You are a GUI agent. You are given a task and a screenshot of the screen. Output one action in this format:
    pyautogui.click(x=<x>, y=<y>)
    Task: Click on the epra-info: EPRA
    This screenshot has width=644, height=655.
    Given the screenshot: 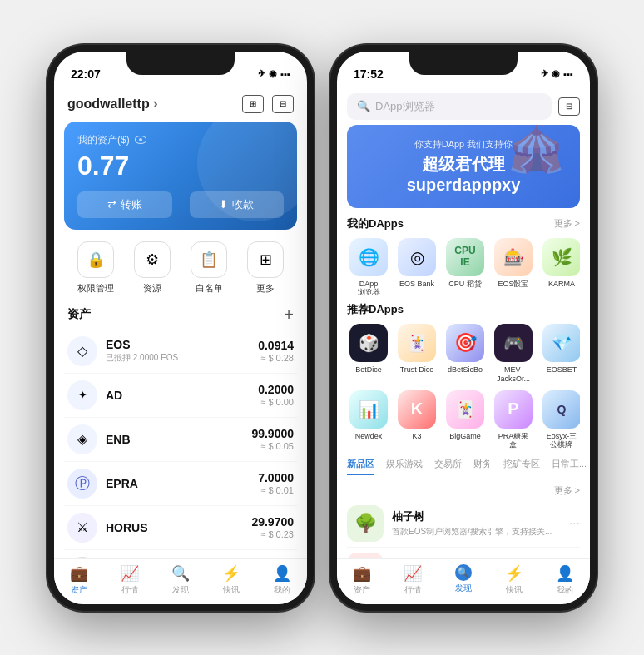 What is the action you would take?
    pyautogui.click(x=181, y=484)
    